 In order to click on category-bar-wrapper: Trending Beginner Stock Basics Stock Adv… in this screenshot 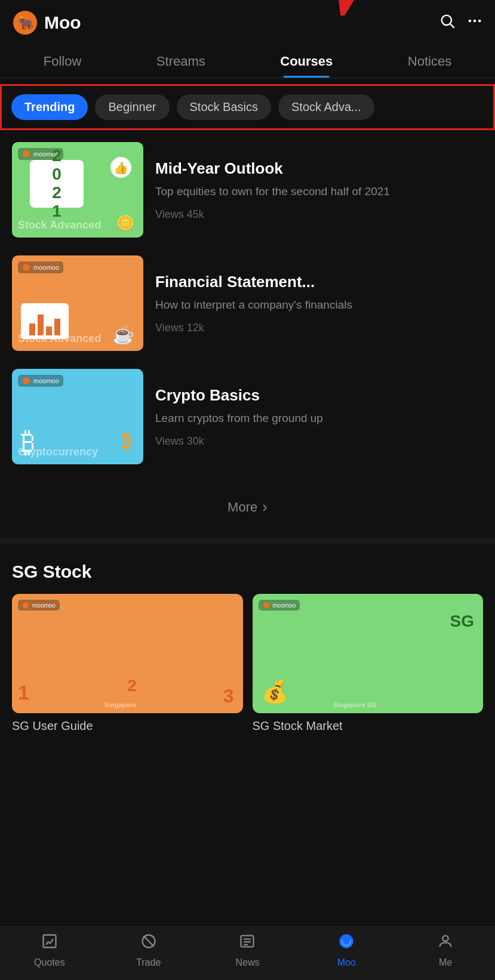, I will do `click(247, 107)`.